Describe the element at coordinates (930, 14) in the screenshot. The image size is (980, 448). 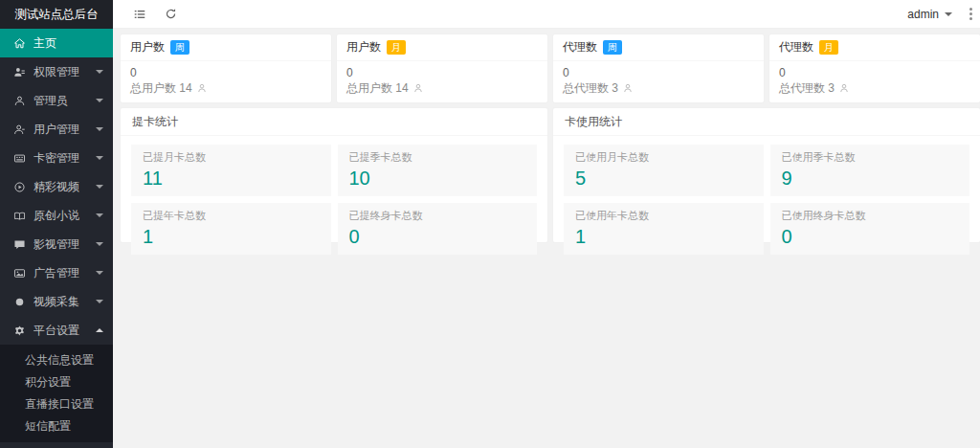
I see `admin-dropdown: admin` at that location.